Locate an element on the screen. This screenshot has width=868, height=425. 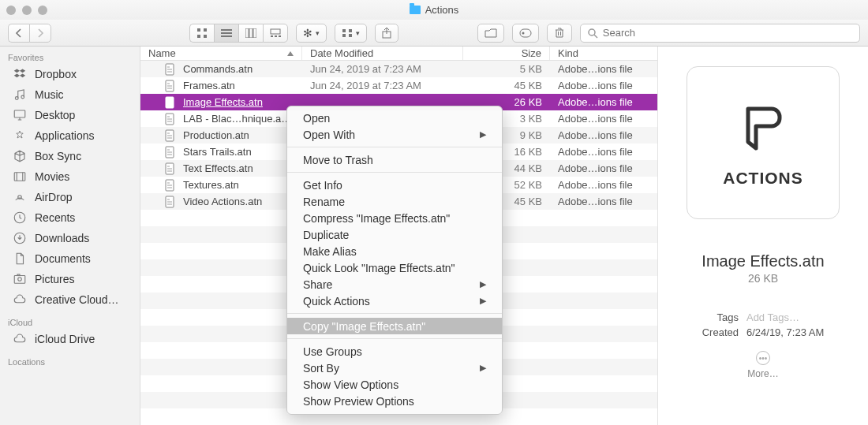
column-header-name: Name is located at coordinates (221, 54).